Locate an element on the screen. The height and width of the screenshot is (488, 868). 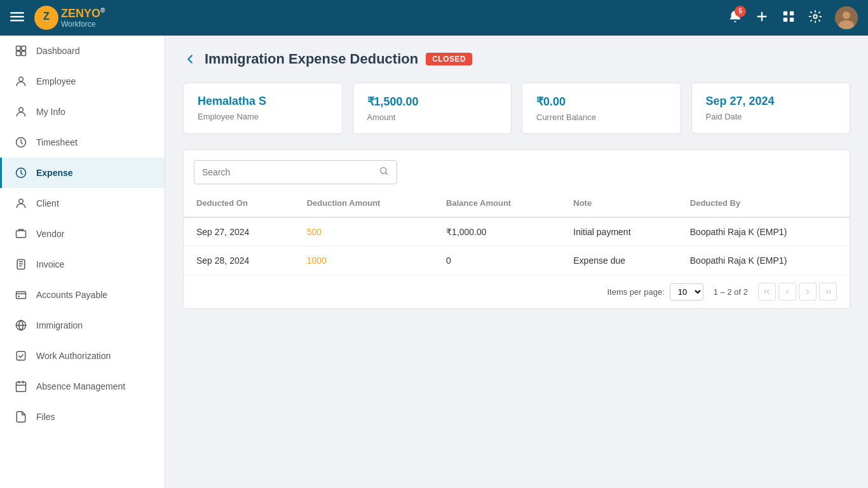
back-button is located at coordinates (190, 59).